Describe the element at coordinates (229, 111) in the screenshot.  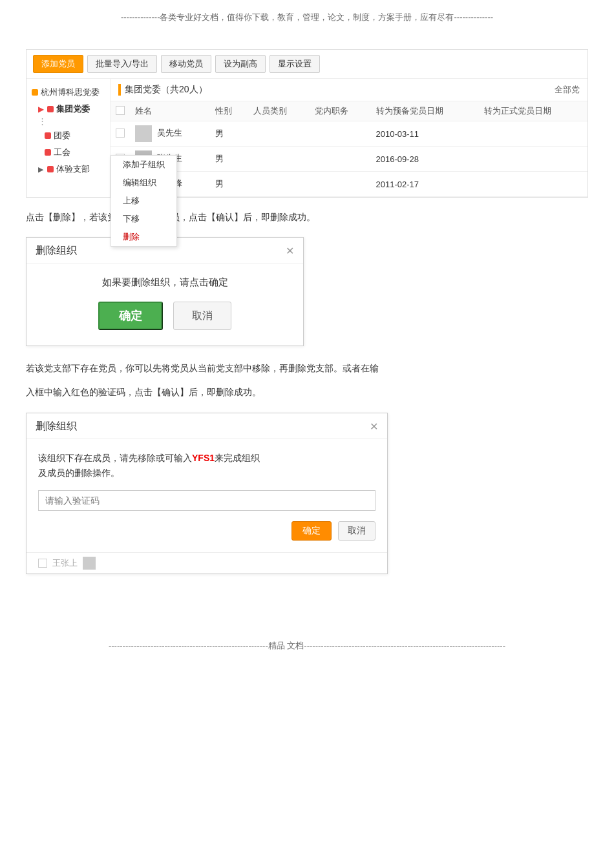
I see `th-gender: 性别` at that location.